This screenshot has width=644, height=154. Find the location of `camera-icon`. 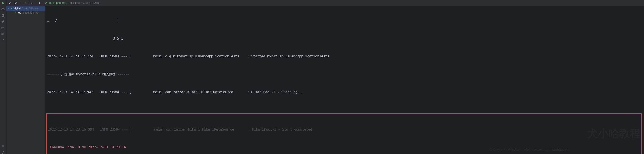

camera-icon is located at coordinates (3, 34).